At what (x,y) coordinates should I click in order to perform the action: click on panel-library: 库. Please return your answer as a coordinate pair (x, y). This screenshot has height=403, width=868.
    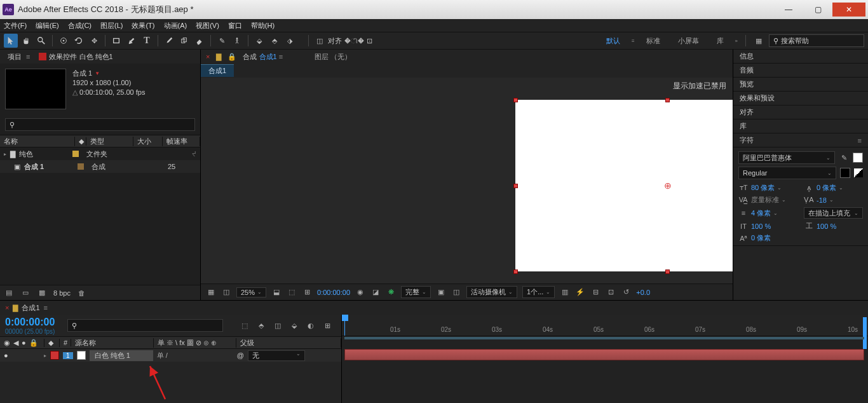
    Looking at the image, I should click on (801, 126).